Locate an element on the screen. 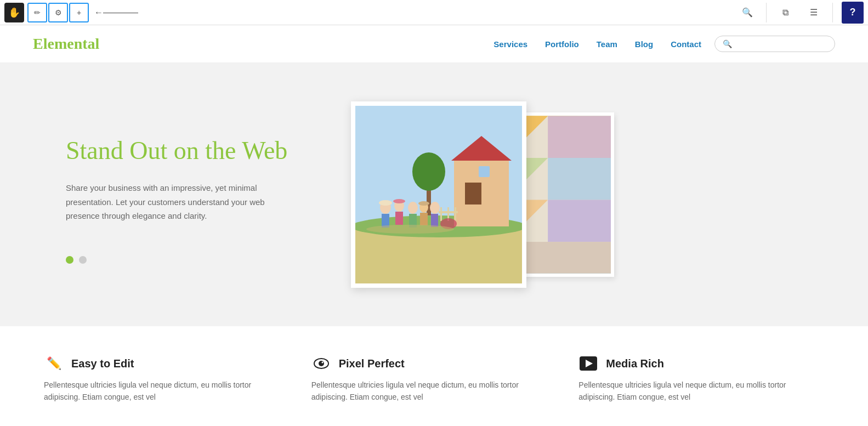 The image size is (868, 426). nav-team: Team is located at coordinates (607, 44).